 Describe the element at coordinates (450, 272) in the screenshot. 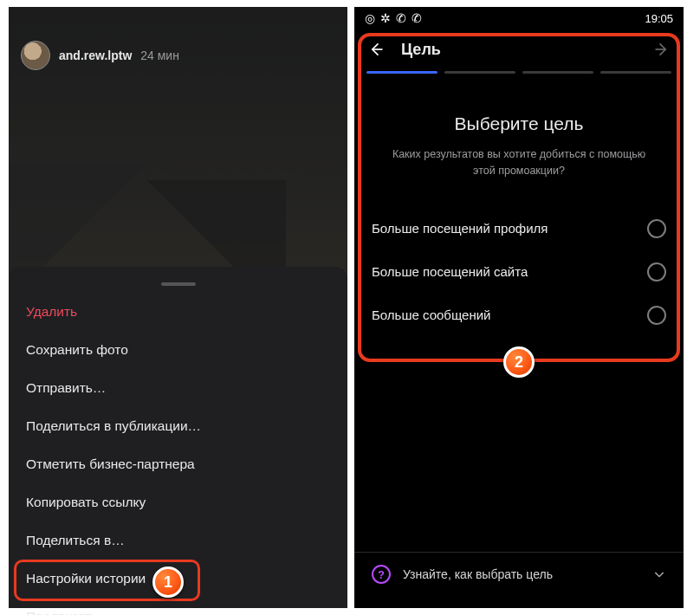

I see `option-site-label: Больше посещений сайта` at that location.